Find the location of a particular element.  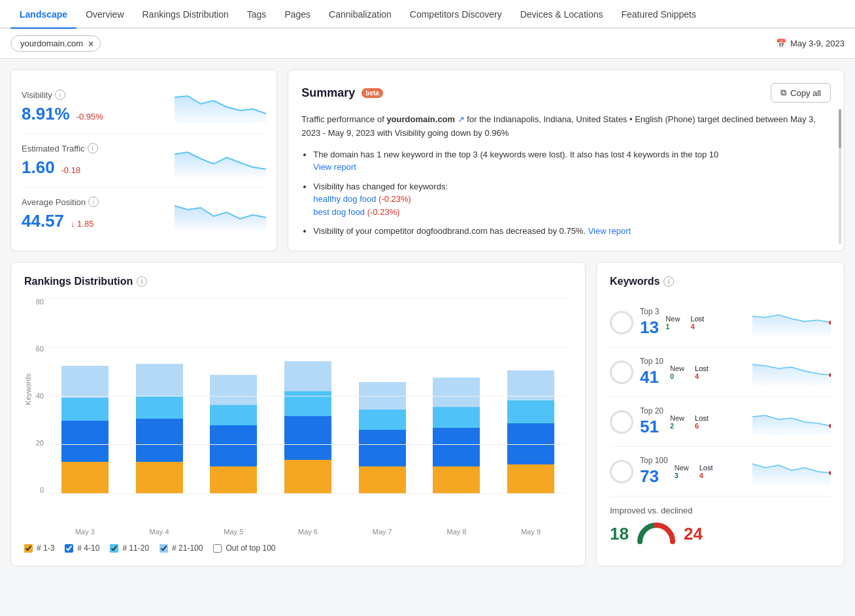

nav-featured-snippets: Featured Snippets is located at coordinates (658, 14).